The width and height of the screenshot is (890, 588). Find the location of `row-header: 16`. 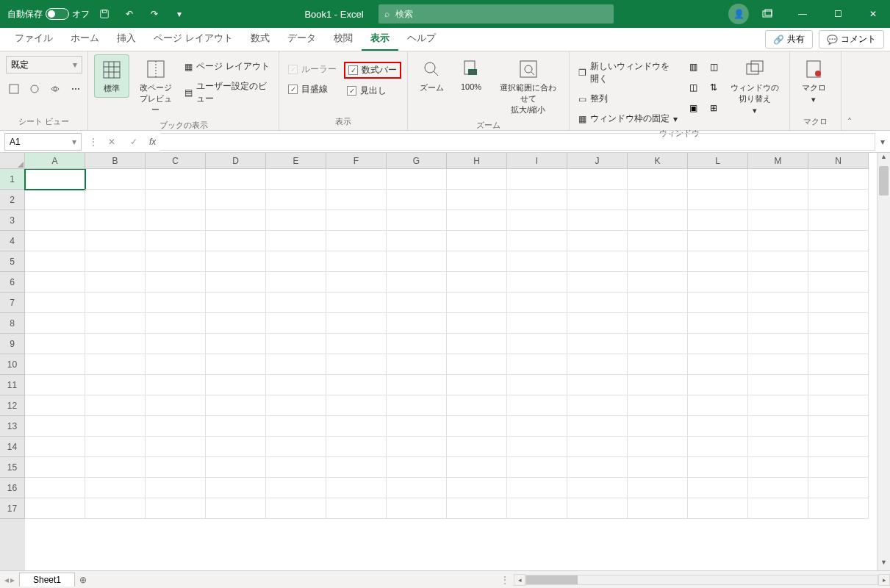

row-header: 16 is located at coordinates (12, 488).